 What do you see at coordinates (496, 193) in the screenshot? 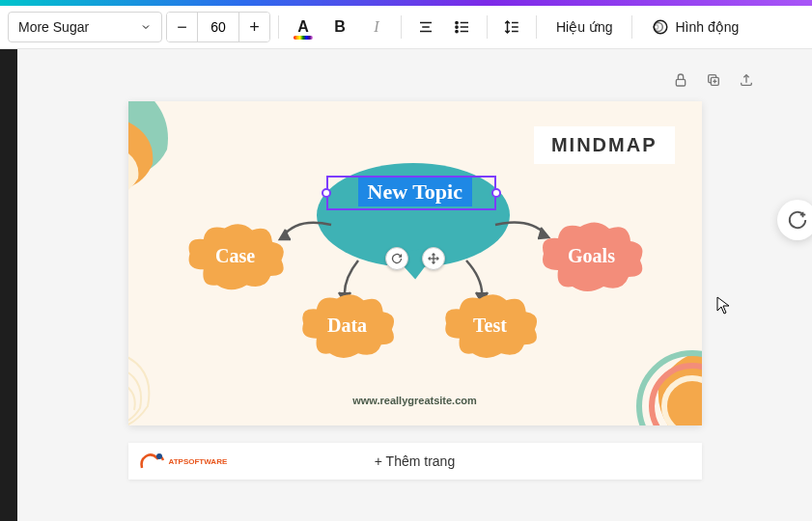
I see `selection-handle-right` at bounding box center [496, 193].